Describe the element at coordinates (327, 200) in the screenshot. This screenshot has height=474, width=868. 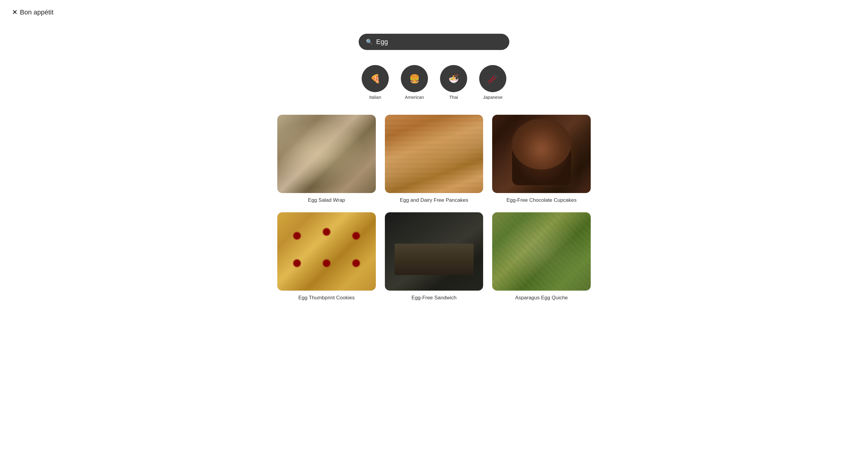
I see `recipe-title-1: Egg Salad Wrap` at that location.